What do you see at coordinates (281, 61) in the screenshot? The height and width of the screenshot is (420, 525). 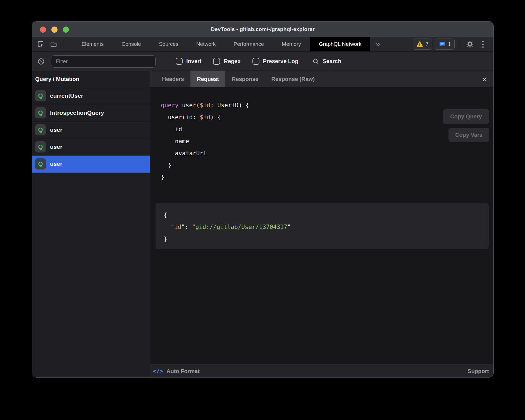 I see `checkbox-label: Preserve Log` at bounding box center [281, 61].